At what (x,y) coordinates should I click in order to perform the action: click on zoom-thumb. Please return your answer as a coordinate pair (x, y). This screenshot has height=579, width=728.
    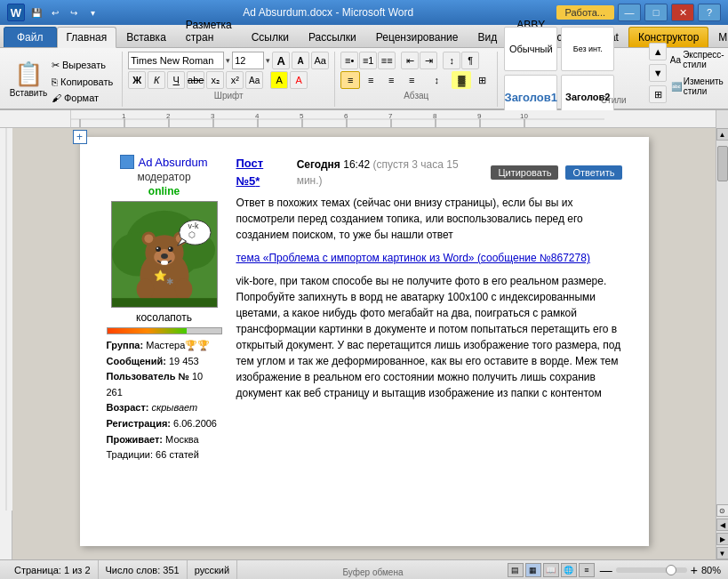
    Looking at the image, I should click on (671, 570).